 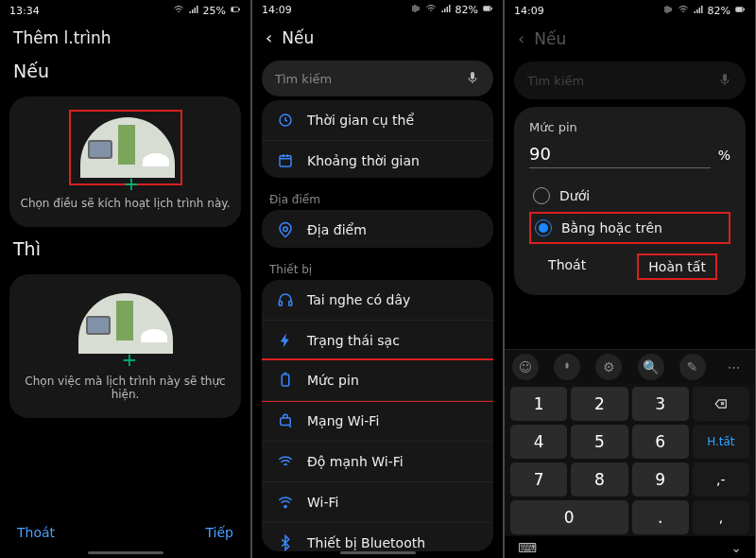 I want to click on key-backspace, so click(x=721, y=404).